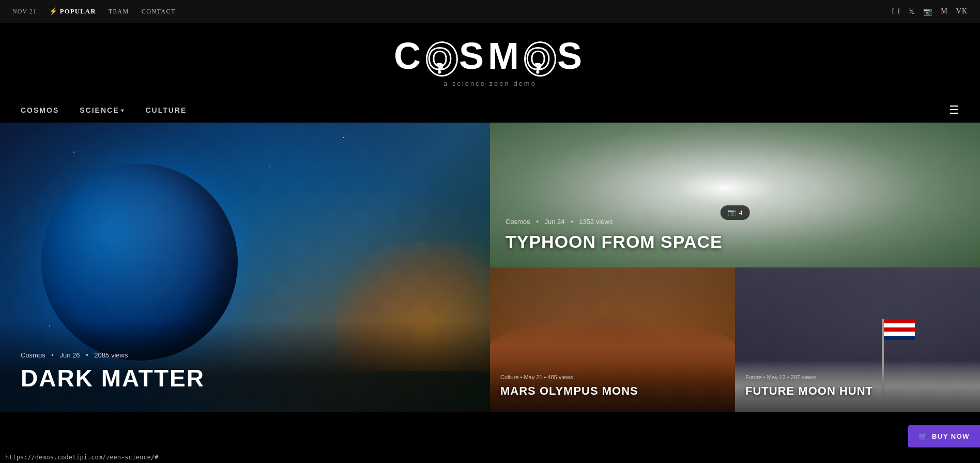  What do you see at coordinates (490, 110) in the screenshot?
I see `main-nav: COSMOS SCIENCE ▾ CULTURE ☰` at bounding box center [490, 110].